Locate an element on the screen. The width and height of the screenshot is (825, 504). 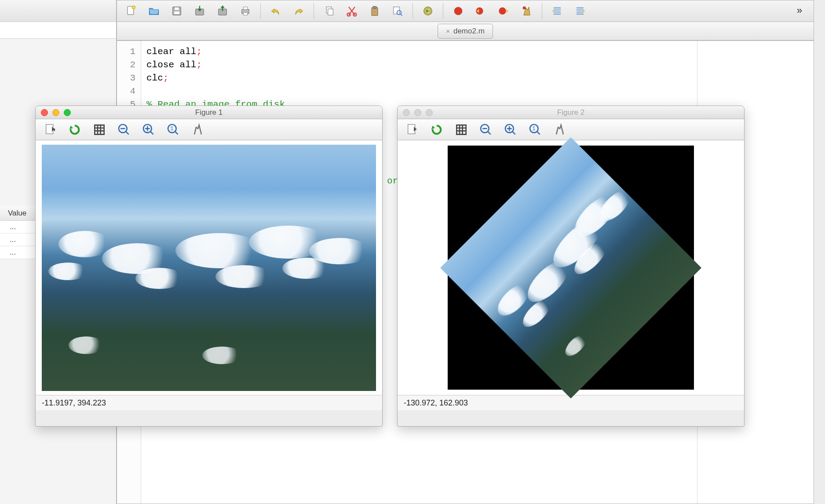
breakpoint-prev-icon is located at coordinates (481, 11).